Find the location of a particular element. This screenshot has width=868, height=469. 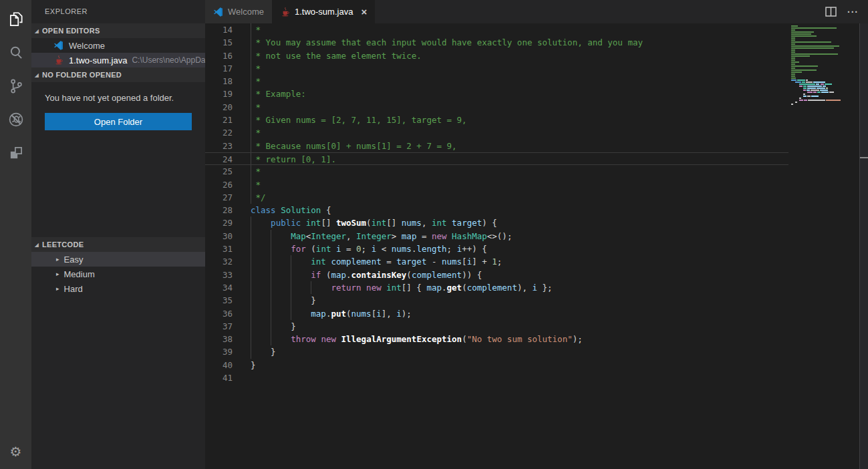

line-number: 15 is located at coordinates (219, 43).